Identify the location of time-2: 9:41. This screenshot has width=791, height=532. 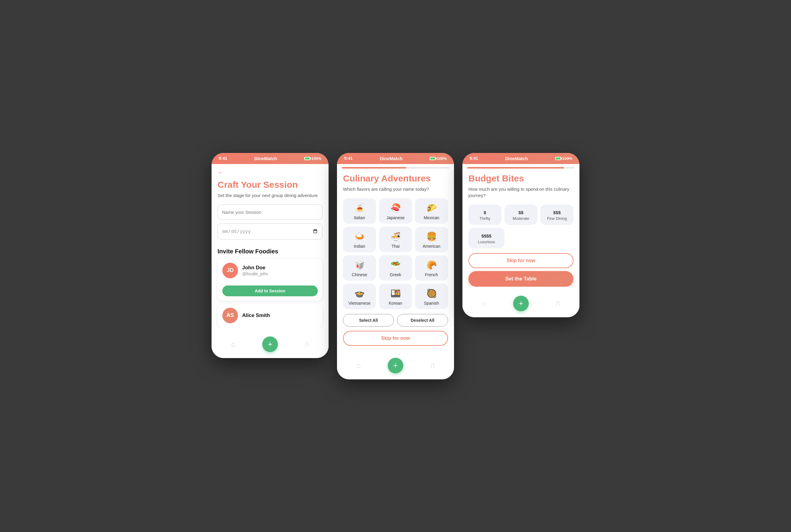
(348, 158).